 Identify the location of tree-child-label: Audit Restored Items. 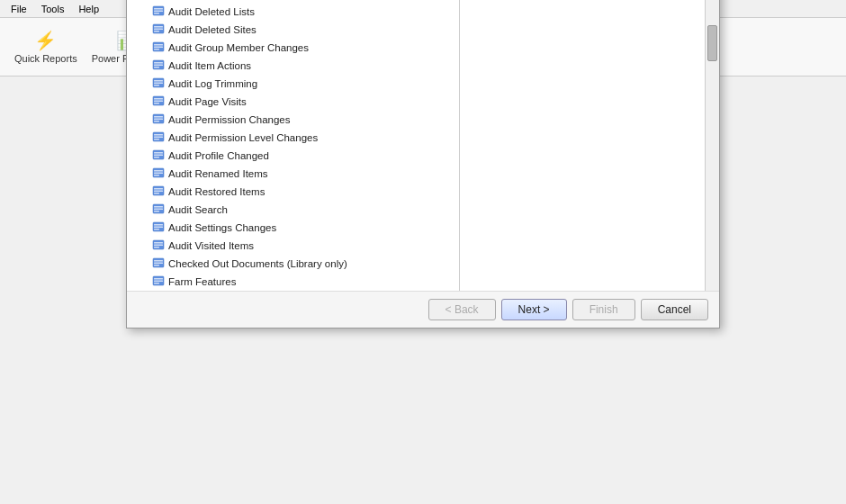
(216, 192).